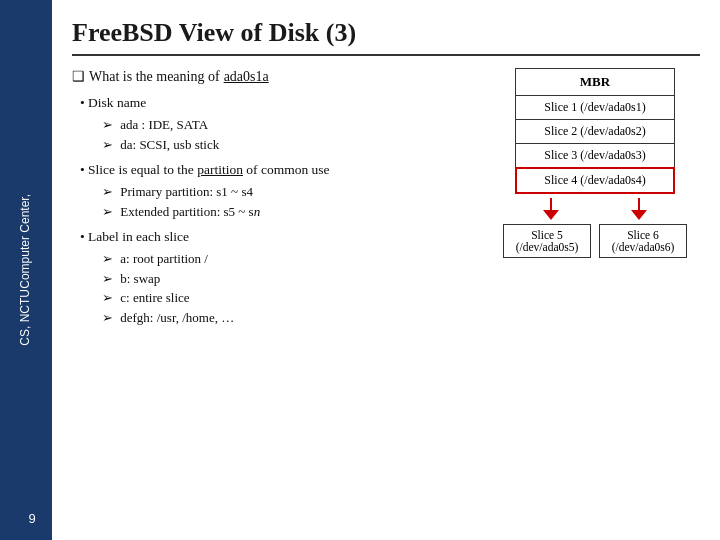  What do you see at coordinates (595, 132) in the screenshot?
I see `slice-2-box: Slice 2 (/dev/ada0s2)` at bounding box center [595, 132].